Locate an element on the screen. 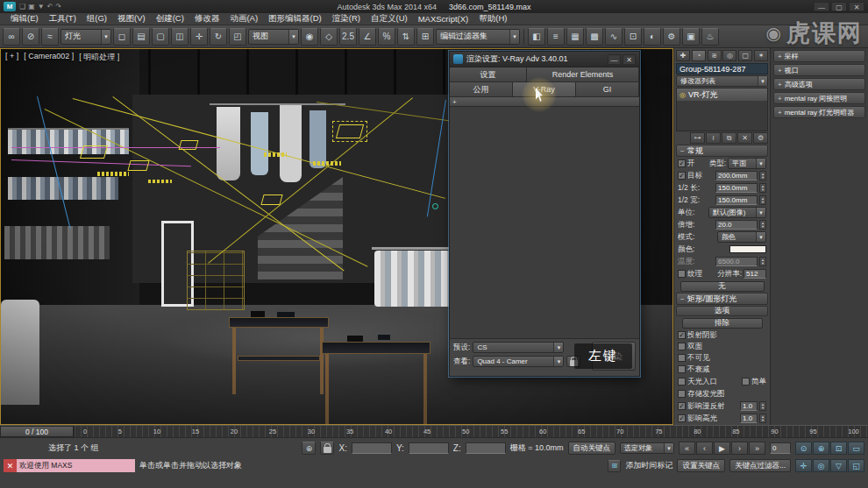 This screenshot has width=868, height=488. exclude-button: 排除 is located at coordinates (722, 323).